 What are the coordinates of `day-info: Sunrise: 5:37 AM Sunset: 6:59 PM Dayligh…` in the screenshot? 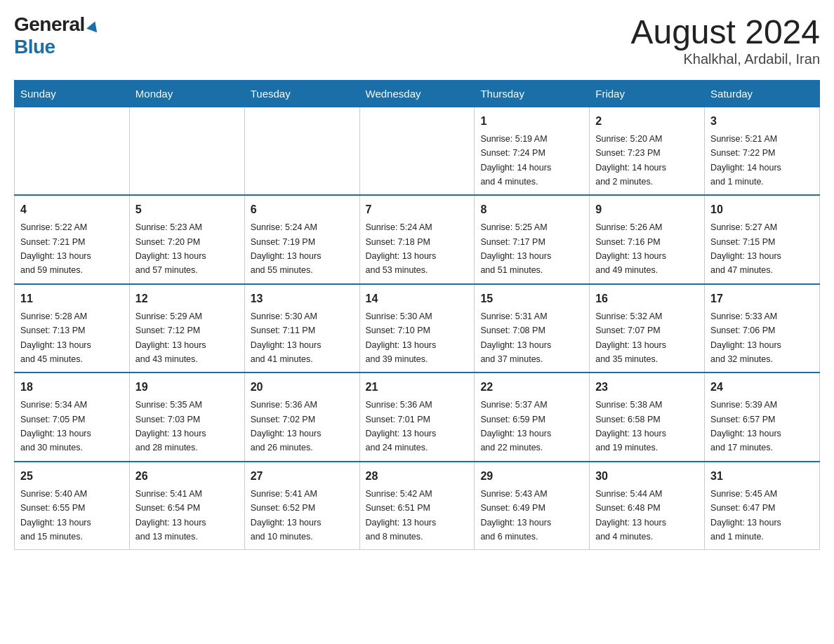 It's located at (515, 427).